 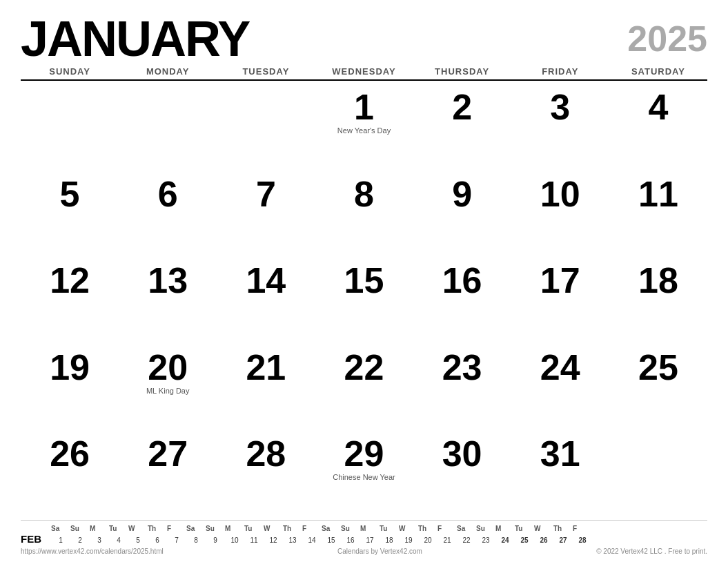 I want to click on mini-day: 28, so click(x=582, y=540).